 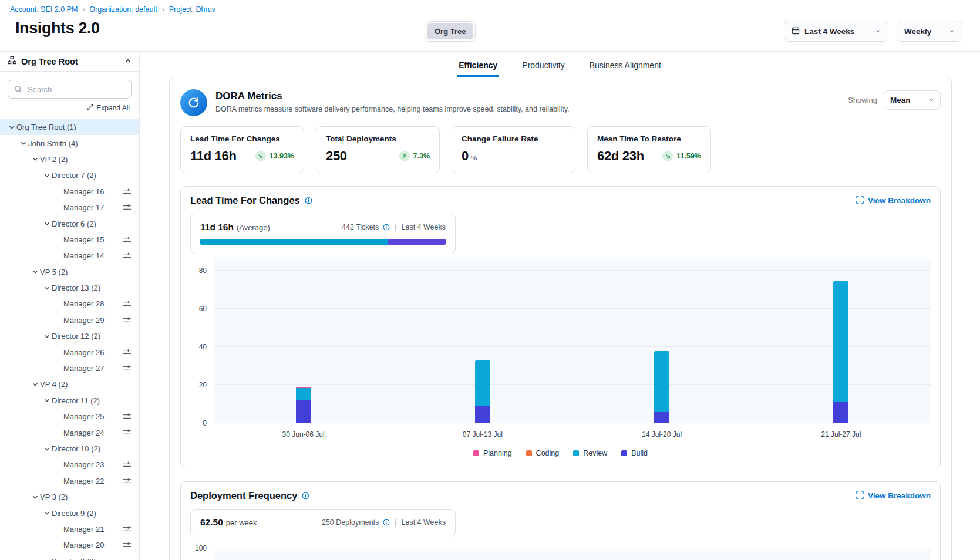 What do you see at coordinates (74, 175) in the screenshot?
I see `tree-item-label: Director 7 (2)` at bounding box center [74, 175].